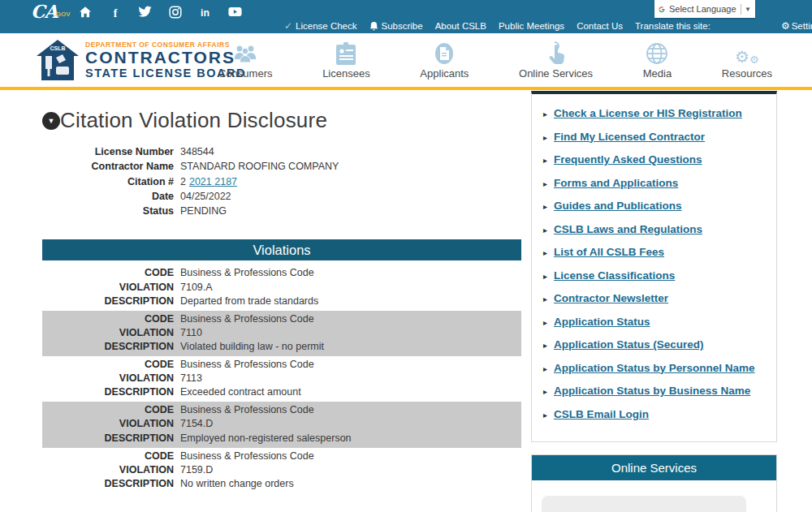 This screenshot has width=812, height=512. I want to click on public-meetings-label: Public Meetings, so click(531, 26).